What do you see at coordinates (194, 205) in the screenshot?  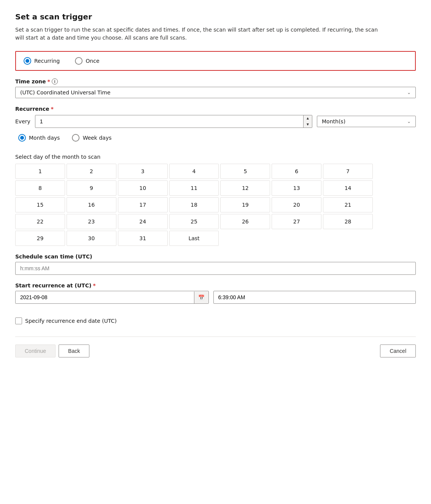 I see `day-cell-18: 18` at bounding box center [194, 205].